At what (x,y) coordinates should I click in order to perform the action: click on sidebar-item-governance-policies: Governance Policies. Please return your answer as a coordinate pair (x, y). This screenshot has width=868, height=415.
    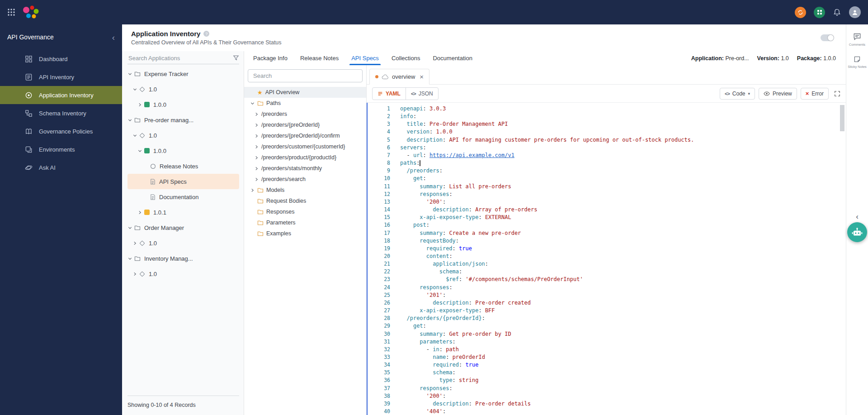
    Looking at the image, I should click on (61, 131).